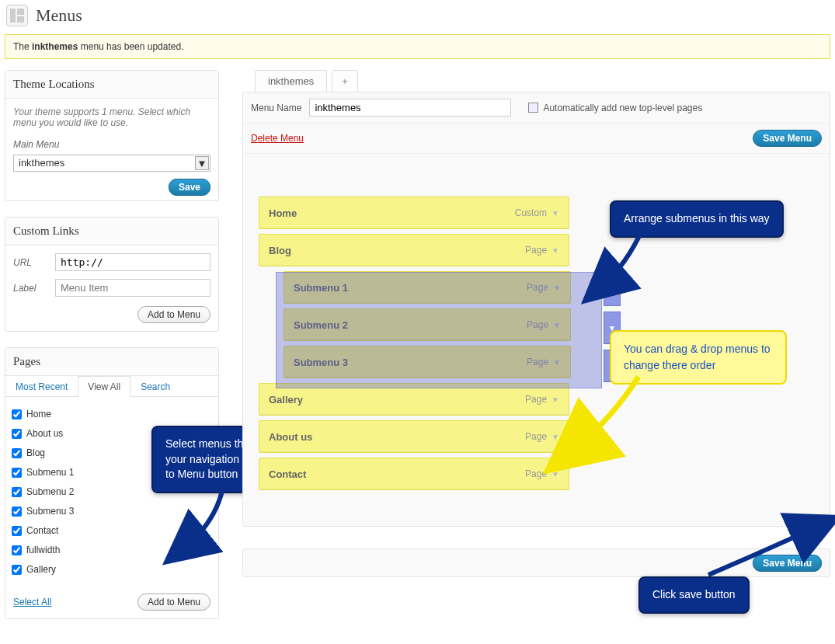  I want to click on menu-tab-inkthemes: inkthemes, so click(291, 81).